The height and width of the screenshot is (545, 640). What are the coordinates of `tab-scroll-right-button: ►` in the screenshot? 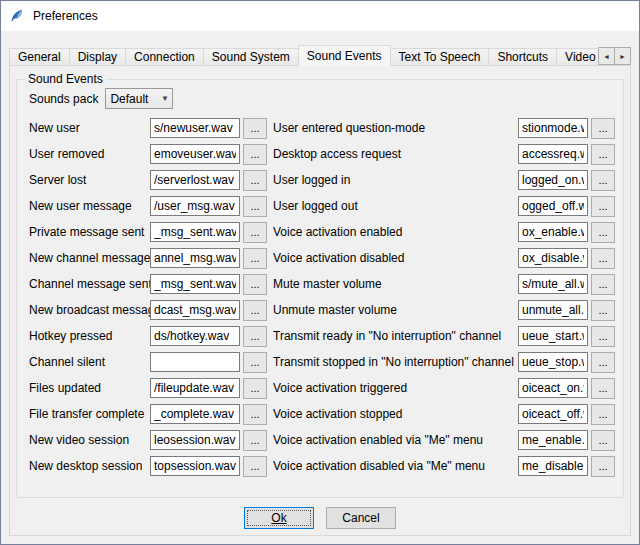 It's located at (622, 56).